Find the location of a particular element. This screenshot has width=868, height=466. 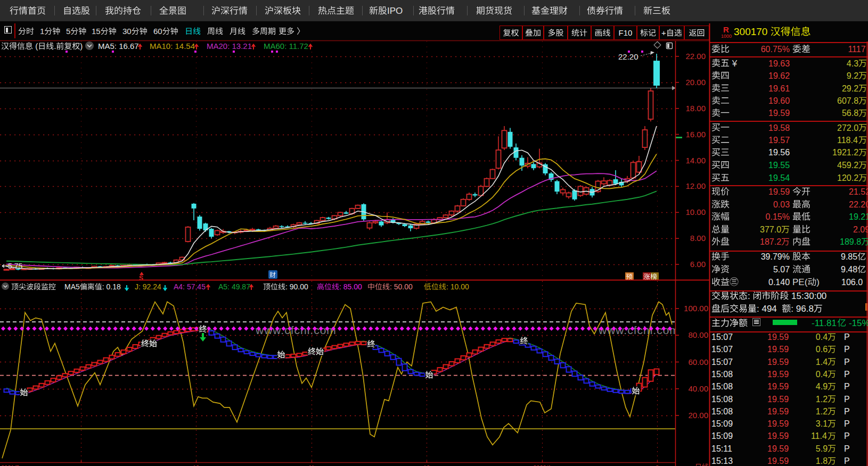

svg-text: 29.2 is located at coordinates (850, 88).